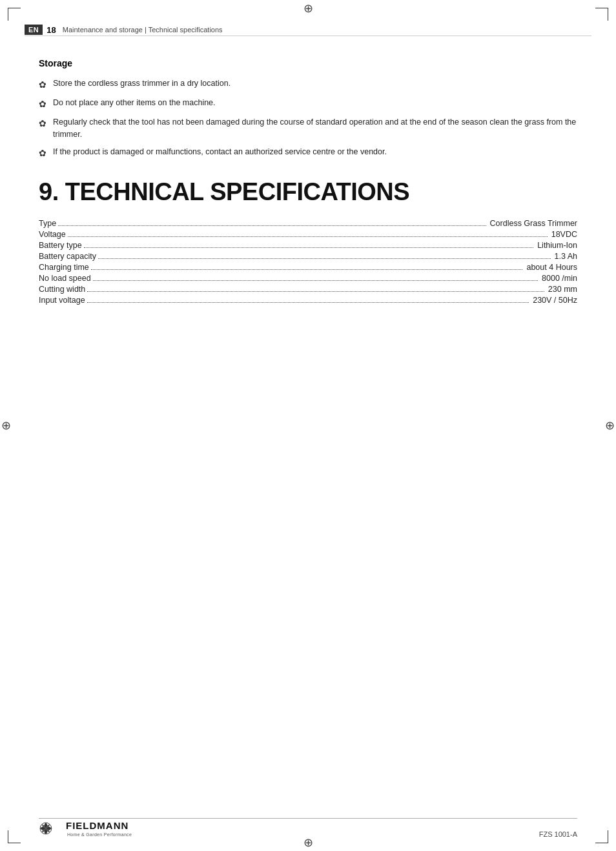 Image resolution: width=616 pixels, height=851 pixels. I want to click on spec-value-battery-capacity: 1.3 Ah, so click(564, 256).